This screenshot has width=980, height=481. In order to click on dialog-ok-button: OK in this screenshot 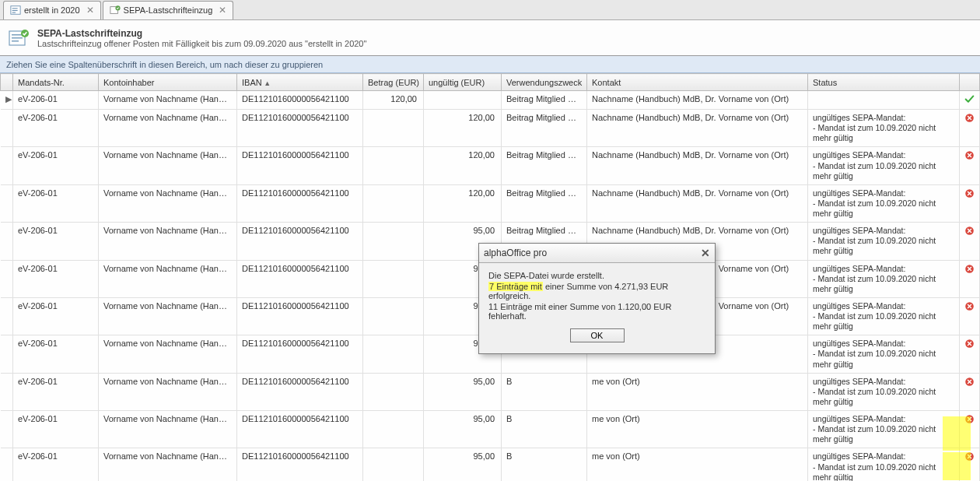, I will do `click(597, 335)`.